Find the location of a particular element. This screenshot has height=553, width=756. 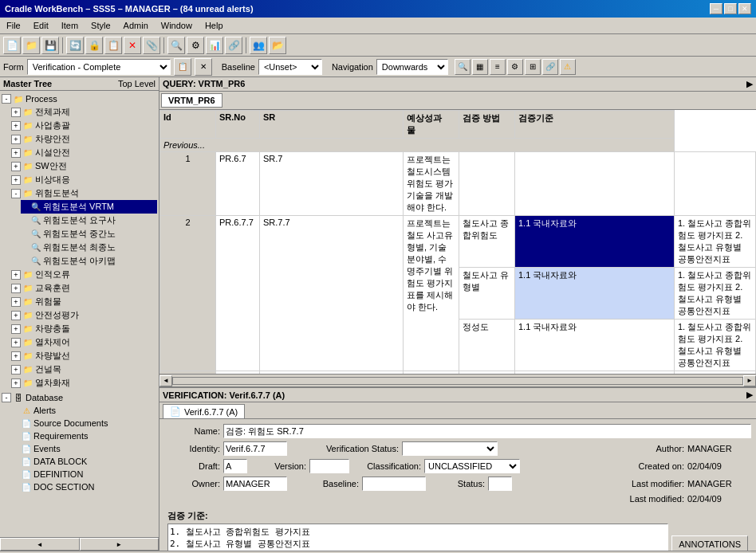

annotations-button: ANNOTATIONS is located at coordinates (710, 543).